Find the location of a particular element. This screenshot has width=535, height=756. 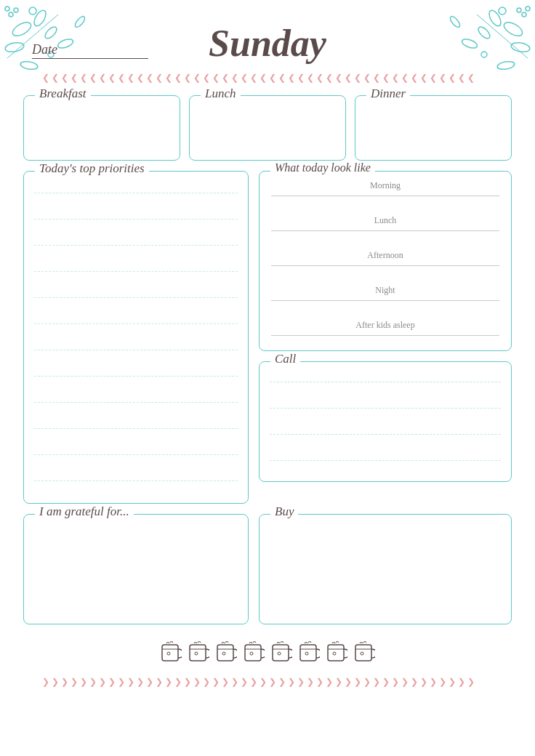

lunch-time-label: Lunch is located at coordinates (385, 221).